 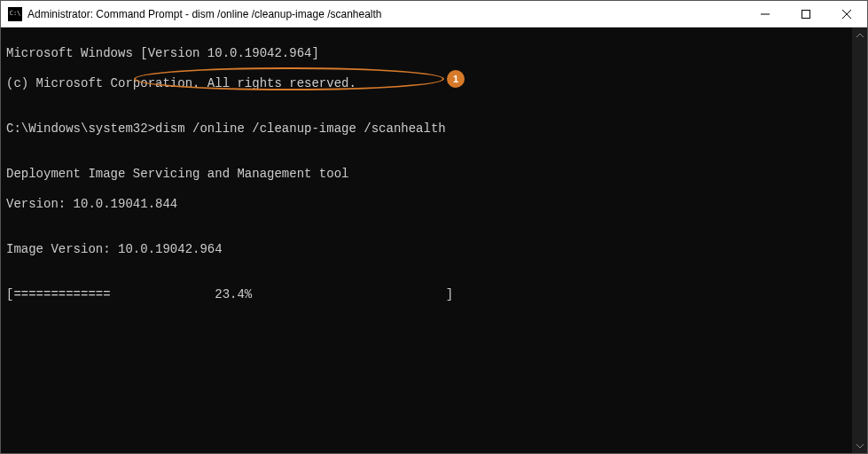 I want to click on window-title: Administrator: Command Prompt - dism /on…, so click(x=387, y=14).